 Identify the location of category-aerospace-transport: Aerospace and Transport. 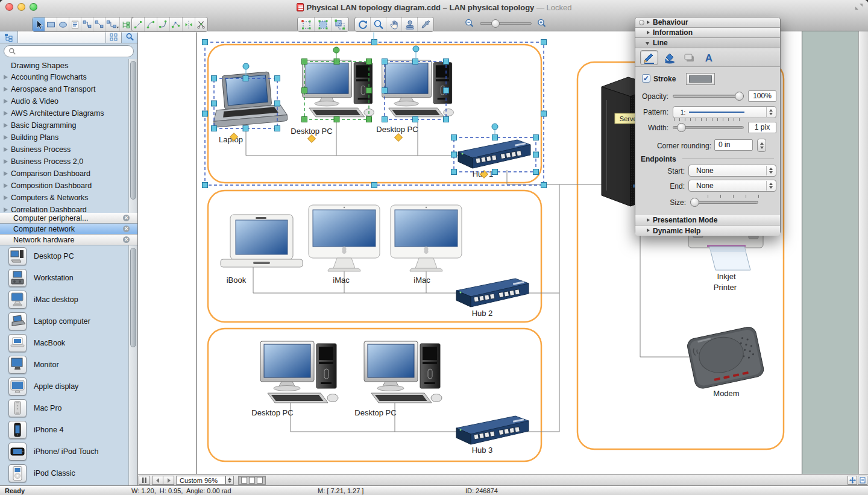
(69, 89).